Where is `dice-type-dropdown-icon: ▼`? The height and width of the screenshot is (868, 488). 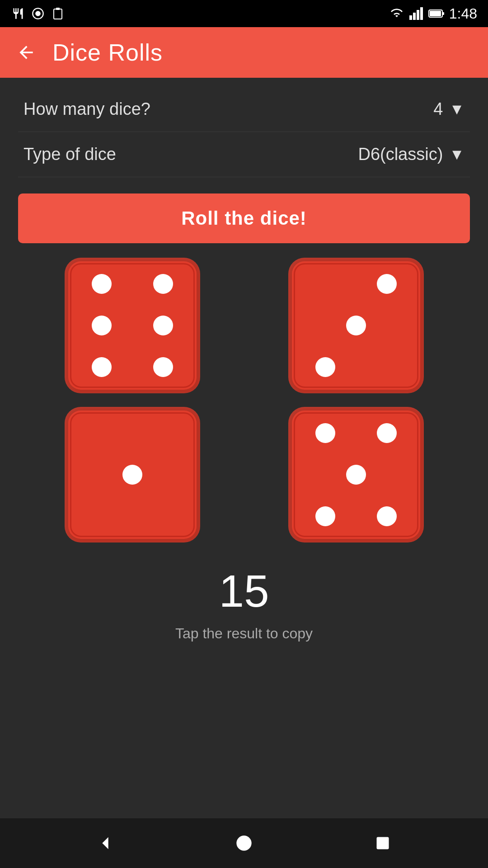
dice-type-dropdown-icon: ▼ is located at coordinates (457, 155).